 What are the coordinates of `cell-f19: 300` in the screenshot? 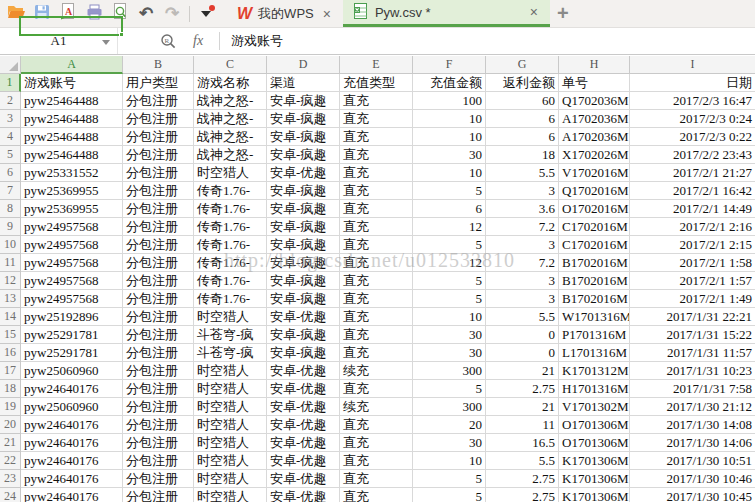 It's located at (450, 407).